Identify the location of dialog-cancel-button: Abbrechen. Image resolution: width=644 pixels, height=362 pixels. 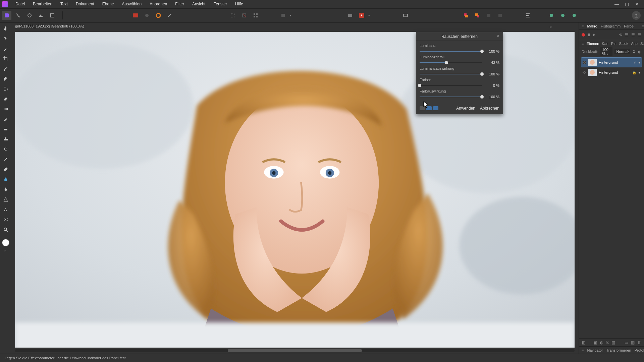
(490, 108).